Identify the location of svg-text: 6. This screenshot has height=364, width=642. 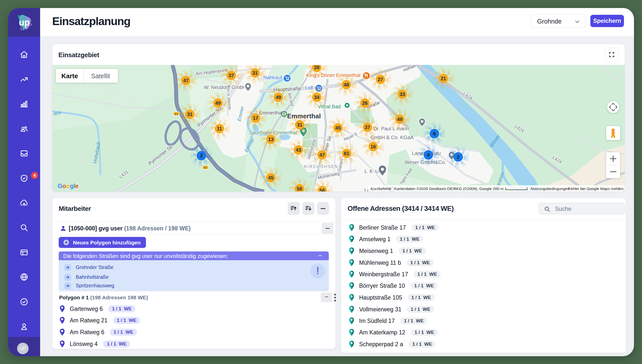
(434, 134).